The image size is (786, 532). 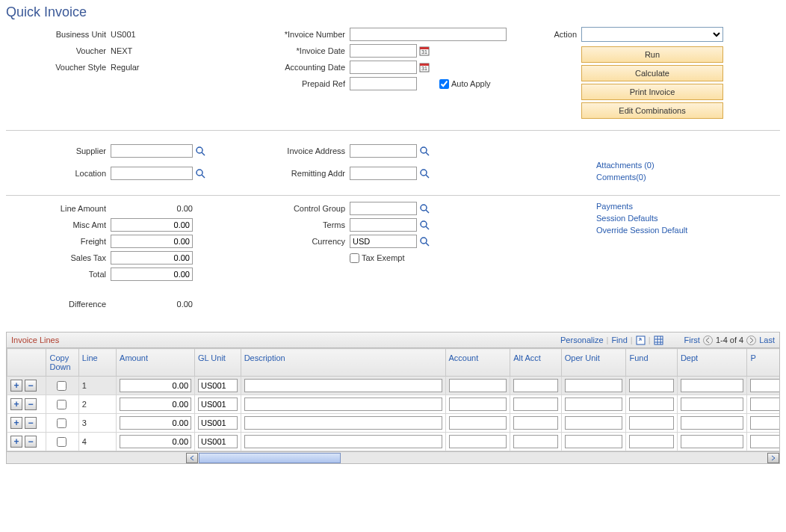 What do you see at coordinates (682, 165) in the screenshot?
I see `attachments-link: Attachments (0)` at bounding box center [682, 165].